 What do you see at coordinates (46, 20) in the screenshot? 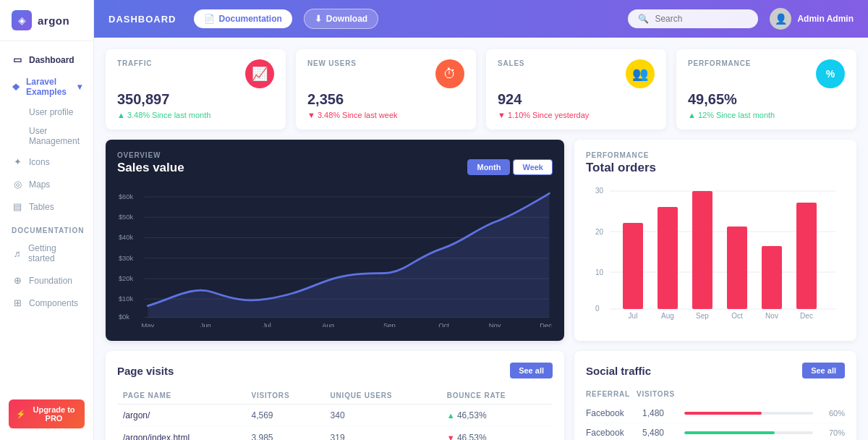
I see `logo-area: ◈ argon` at bounding box center [46, 20].